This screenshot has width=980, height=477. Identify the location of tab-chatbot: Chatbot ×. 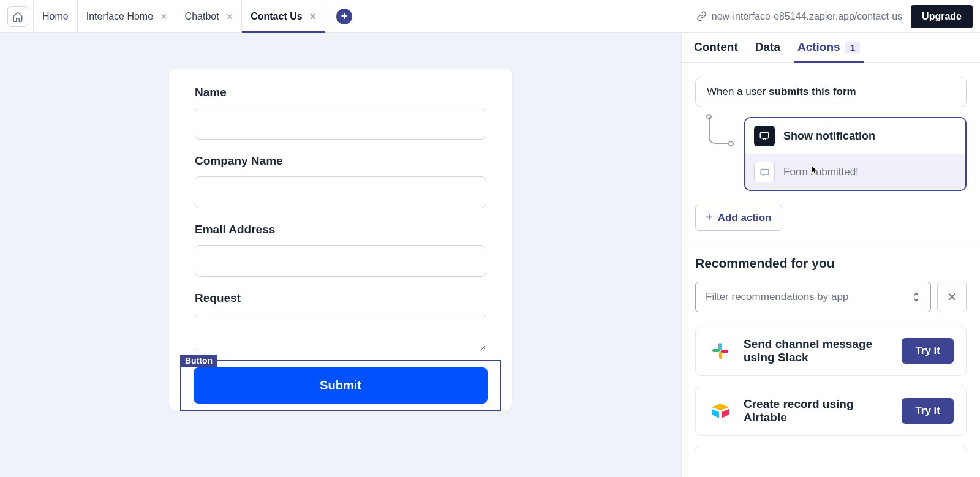
(209, 17).